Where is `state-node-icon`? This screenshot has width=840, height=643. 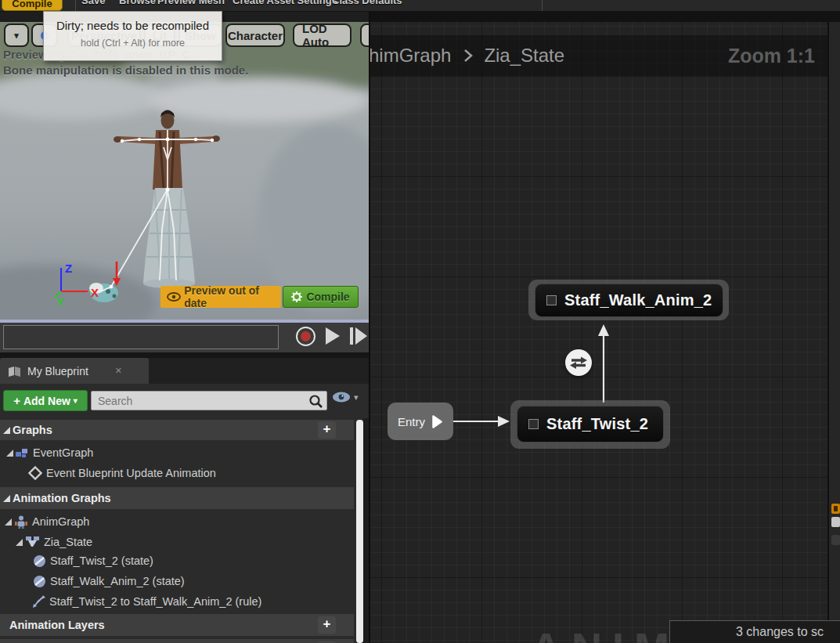 state-node-icon is located at coordinates (534, 424).